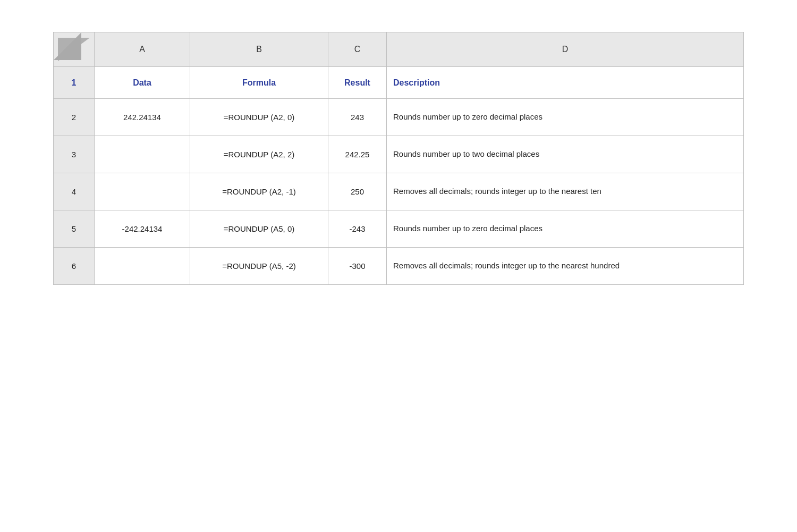  Describe the element at coordinates (74, 117) in the screenshot. I see `row-num-2: 2` at that location.